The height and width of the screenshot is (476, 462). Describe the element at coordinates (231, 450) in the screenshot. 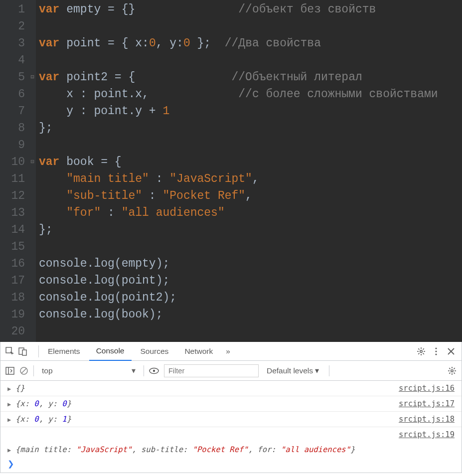

I see `console-row: ▶{main title: "JavaScript", sub-title: "…` at that location.